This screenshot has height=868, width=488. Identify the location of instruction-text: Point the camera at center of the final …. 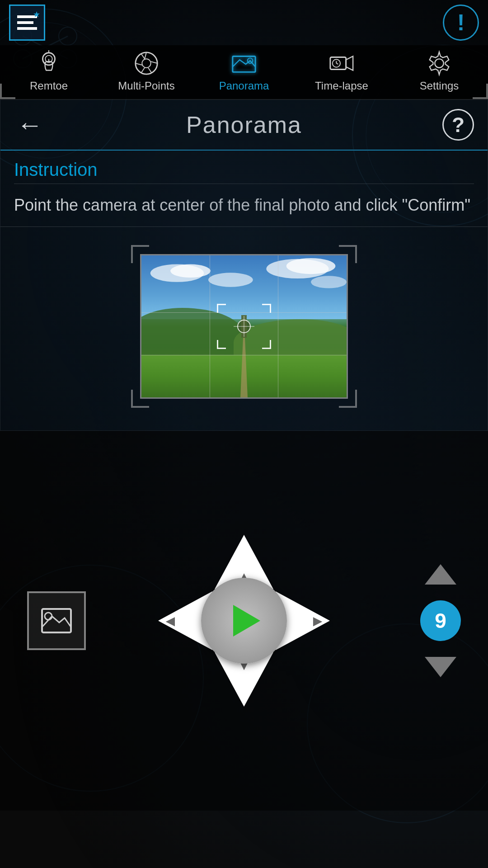
(244, 205).